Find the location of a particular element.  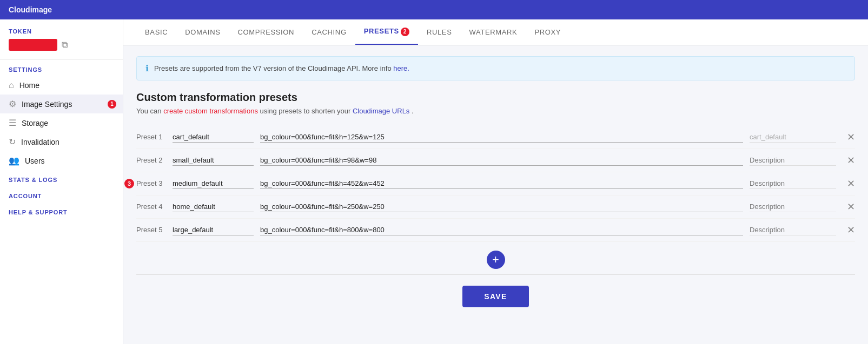

preset-delete-1: ✕ is located at coordinates (851, 137).